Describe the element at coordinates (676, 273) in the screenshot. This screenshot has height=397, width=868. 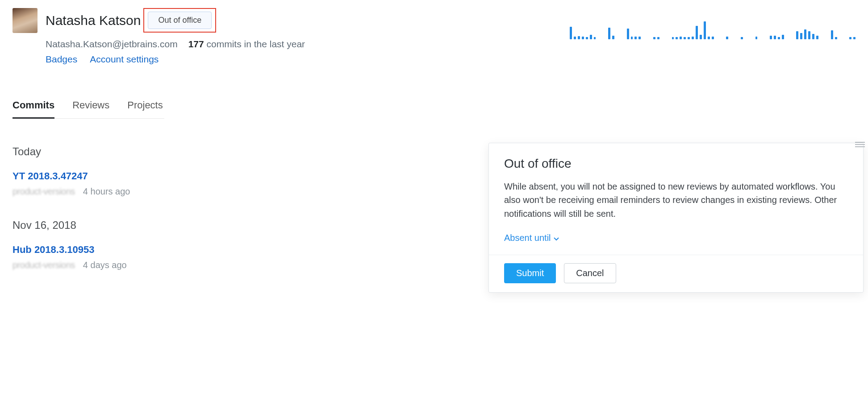
I see `dialog-footer: Submit Cancel` at that location.